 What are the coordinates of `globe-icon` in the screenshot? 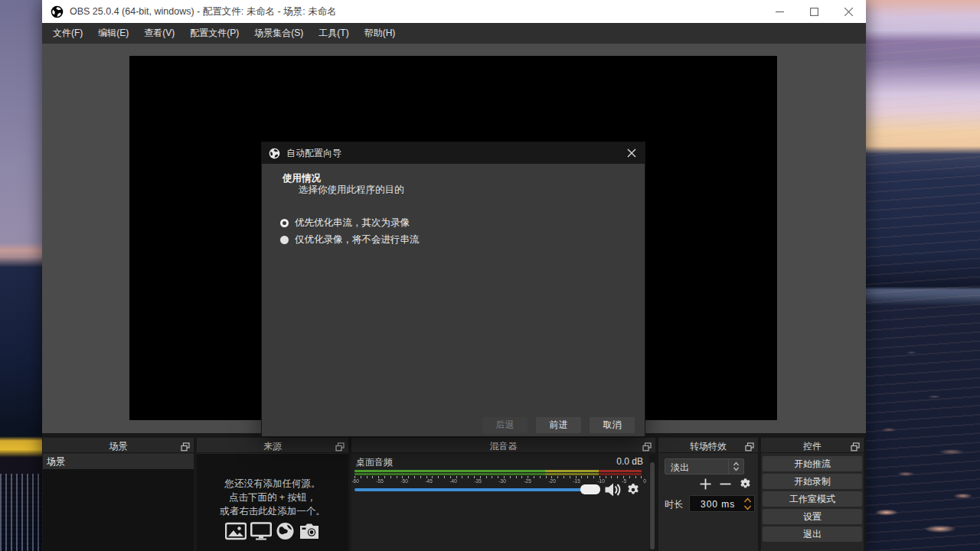 It's located at (285, 531).